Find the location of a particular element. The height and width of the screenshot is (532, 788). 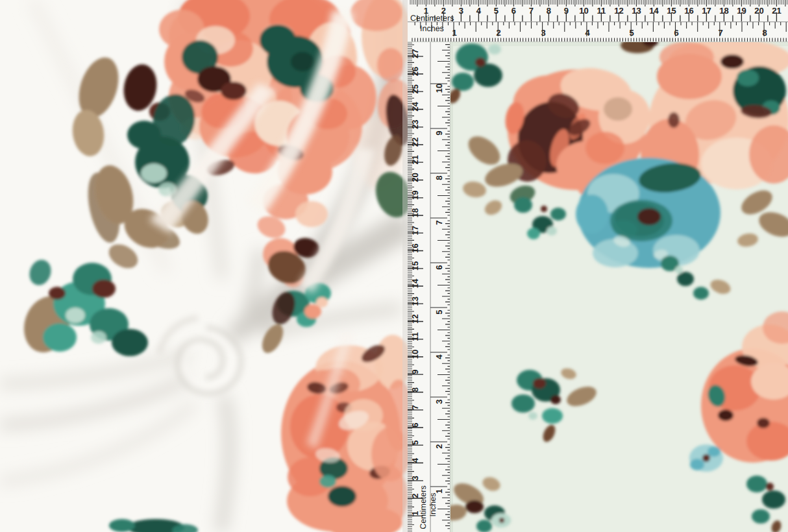

svg-text: 16 is located at coordinates (415, 248).